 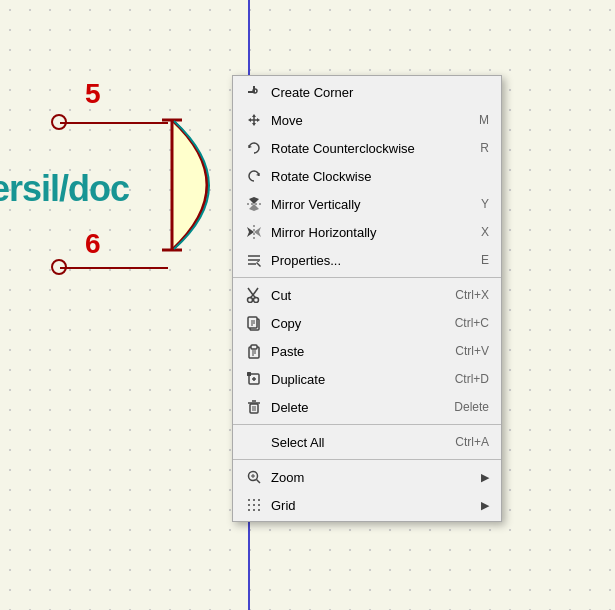 What do you see at coordinates (372, 204) in the screenshot?
I see `menu-label-mirror-v: Mirror Vertically` at bounding box center [372, 204].